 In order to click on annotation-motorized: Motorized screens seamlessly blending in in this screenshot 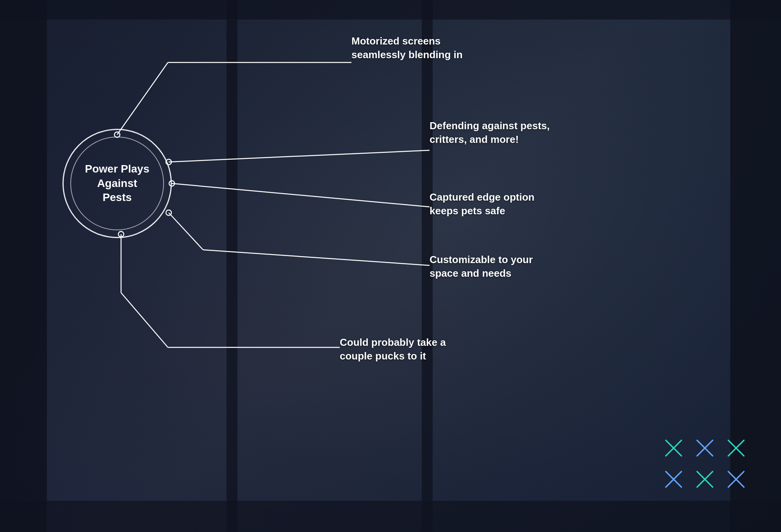, I will do `click(407, 48)`.